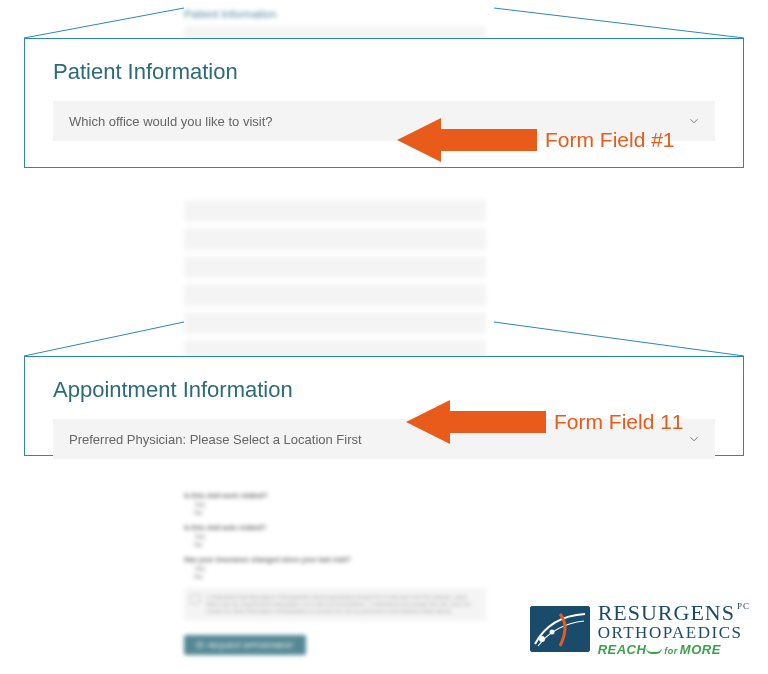 The width and height of the screenshot is (768, 674). Describe the element at coordinates (545, 422) in the screenshot. I see `annotation-arrow-2: Form Field 11` at that location.